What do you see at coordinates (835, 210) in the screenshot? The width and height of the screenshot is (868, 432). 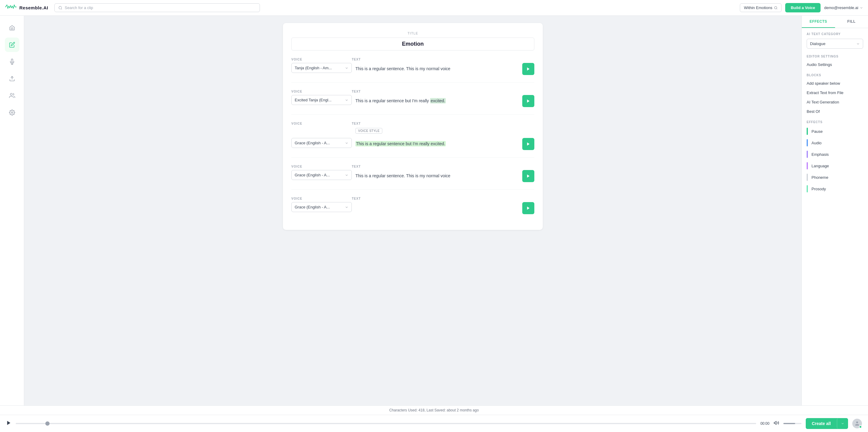 I see `right-panel: EFFECTS FILL AI TEXT CATEGORY Dialogue E…` at bounding box center [835, 210].